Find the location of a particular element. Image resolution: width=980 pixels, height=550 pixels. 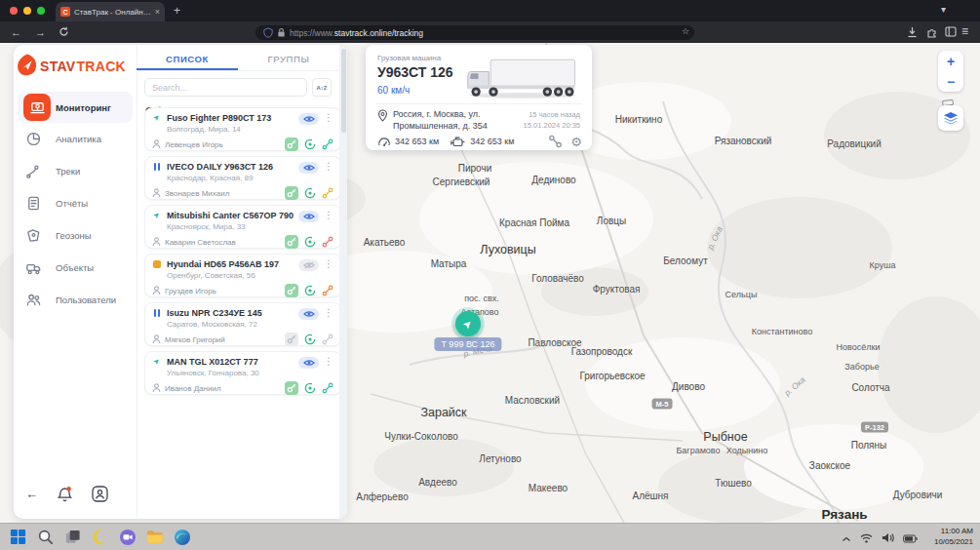

taskbar-chat-icon is located at coordinates (127, 536).